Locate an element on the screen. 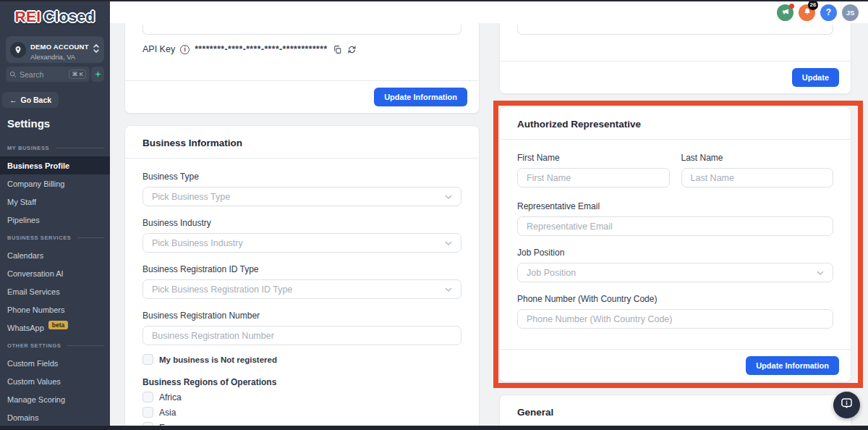 This screenshot has height=430, width=868. avatar: JS is located at coordinates (851, 13).